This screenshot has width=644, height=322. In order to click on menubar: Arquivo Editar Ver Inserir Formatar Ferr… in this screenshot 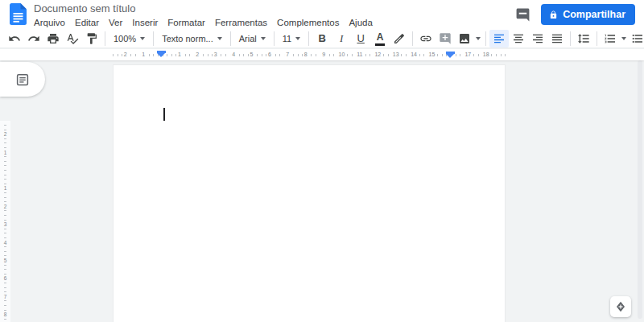, I will do `click(203, 23)`.